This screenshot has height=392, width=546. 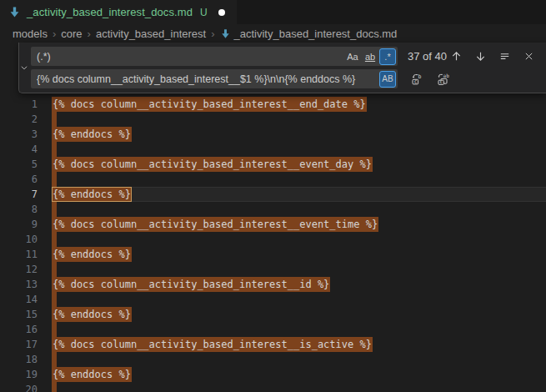 What do you see at coordinates (30, 33) in the screenshot?
I see `breadcrumb-item-models: models` at bounding box center [30, 33].